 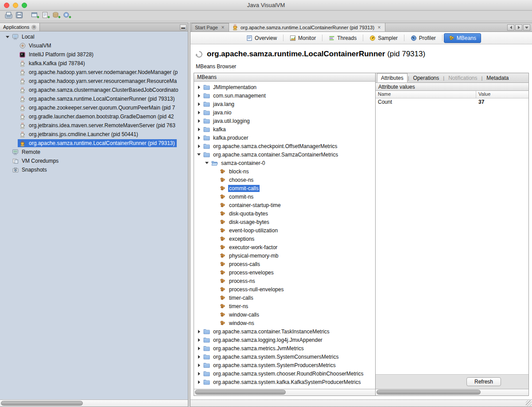 I want to click on tab-attributes: Attributes, so click(x=392, y=78).